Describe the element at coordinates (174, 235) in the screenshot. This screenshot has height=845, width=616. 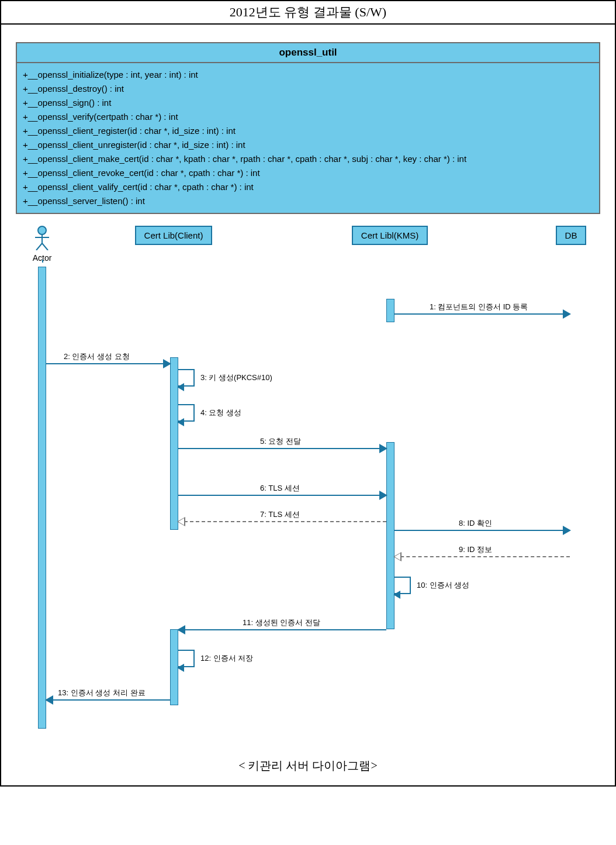
I see `lifeline-client-head: Cert Lib(Client)` at that location.